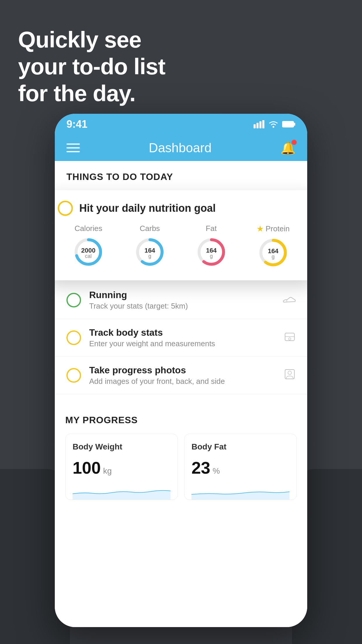  Describe the element at coordinates (182, 375) in the screenshot. I see `todo-photos-text: Take progress photos Add images of your …` at that location.